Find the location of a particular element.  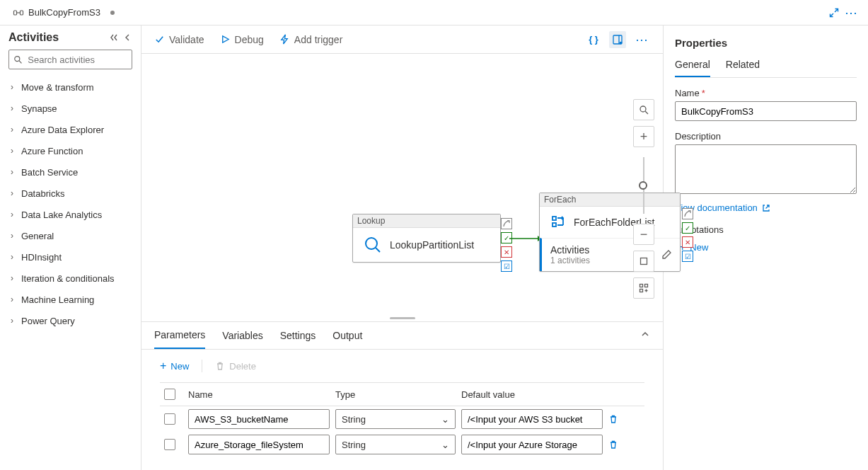

auto-align-icon is located at coordinates (644, 288).